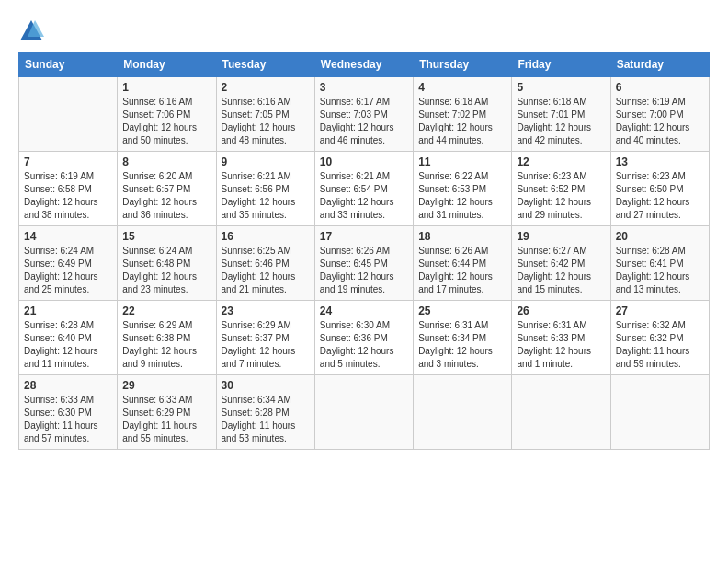 This screenshot has height=563, width=728. Describe the element at coordinates (660, 190) in the screenshot. I see `calendar-cell: 13Sunrise: 6:23 AM Sunset: 6:50 PM Dayli…` at that location.